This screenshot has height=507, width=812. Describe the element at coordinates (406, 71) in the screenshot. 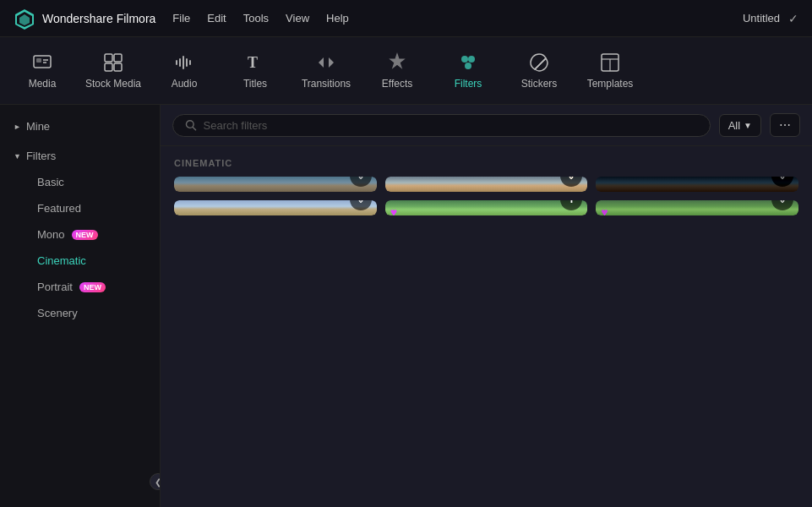

I see `toolbar: Media Stock Media Audio T Titles Transit…` at that location.